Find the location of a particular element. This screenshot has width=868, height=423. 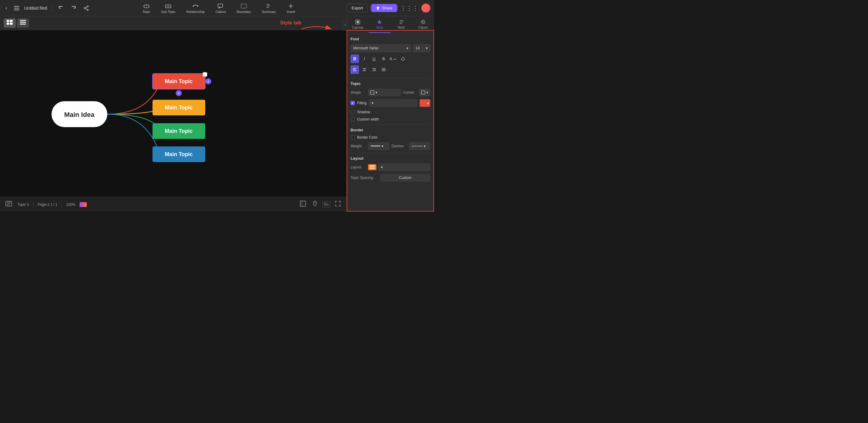

filling-checkbox is located at coordinates (352, 103).